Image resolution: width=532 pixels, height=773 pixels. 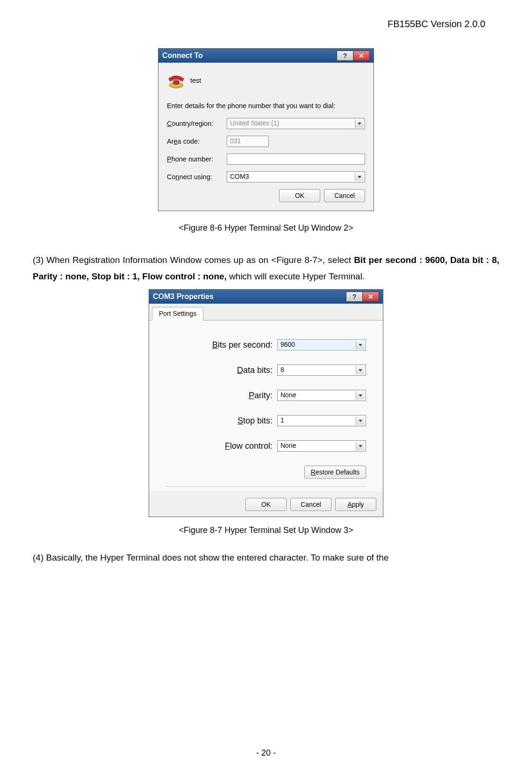 I want to click on paragraph-4: (4) Basically, the Hyper Terminal does n…, so click(x=266, y=558).